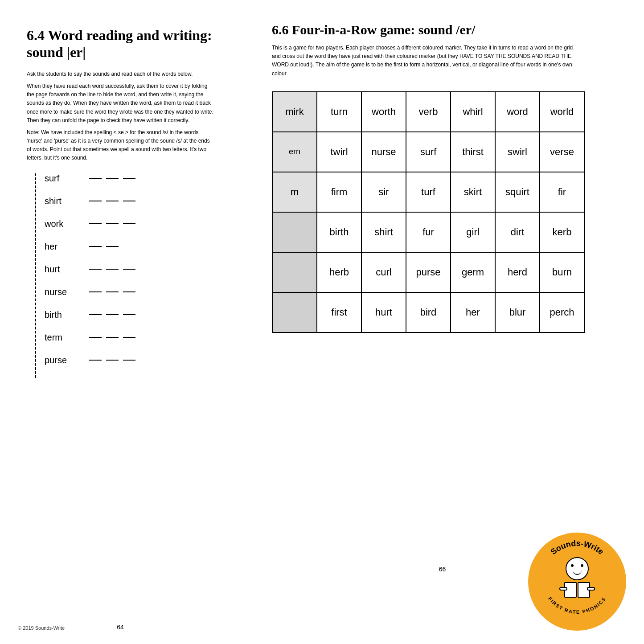 Image resolution: width=644 pixels, height=644 pixels. Describe the element at coordinates (562, 192) in the screenshot. I see `table-cell: fir` at that location.